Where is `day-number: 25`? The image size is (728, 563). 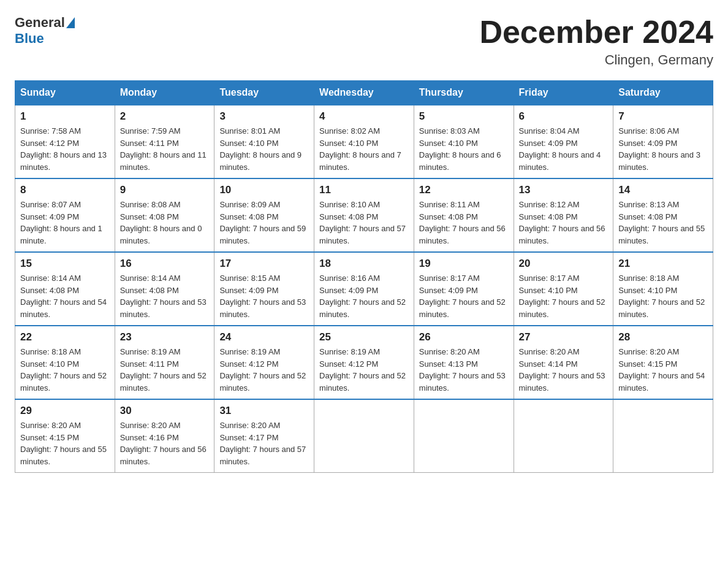 day-number: 25 is located at coordinates (364, 337).